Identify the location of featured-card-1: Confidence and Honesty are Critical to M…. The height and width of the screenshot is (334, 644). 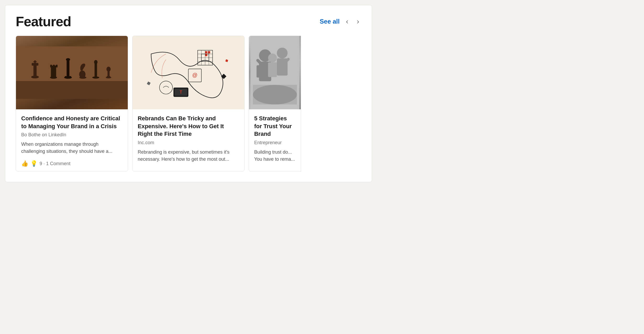
(72, 104).